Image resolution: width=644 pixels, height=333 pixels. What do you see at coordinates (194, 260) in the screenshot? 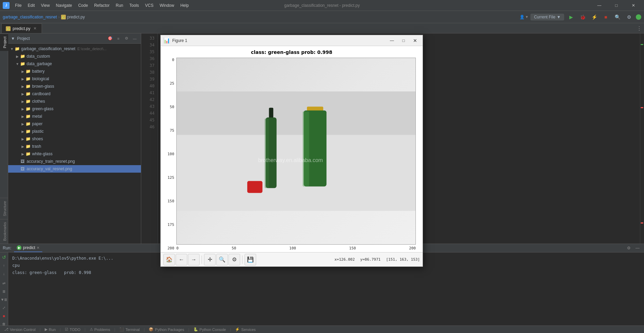
I see `figure-forward-btn: →` at bounding box center [194, 260].